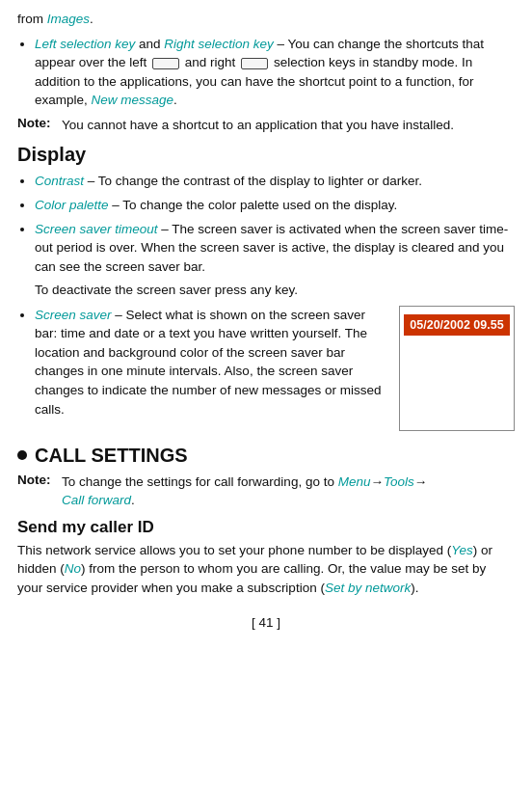 This screenshot has height=811, width=532. Describe the element at coordinates (68, 19) in the screenshot. I see `images-link: Images` at that location.